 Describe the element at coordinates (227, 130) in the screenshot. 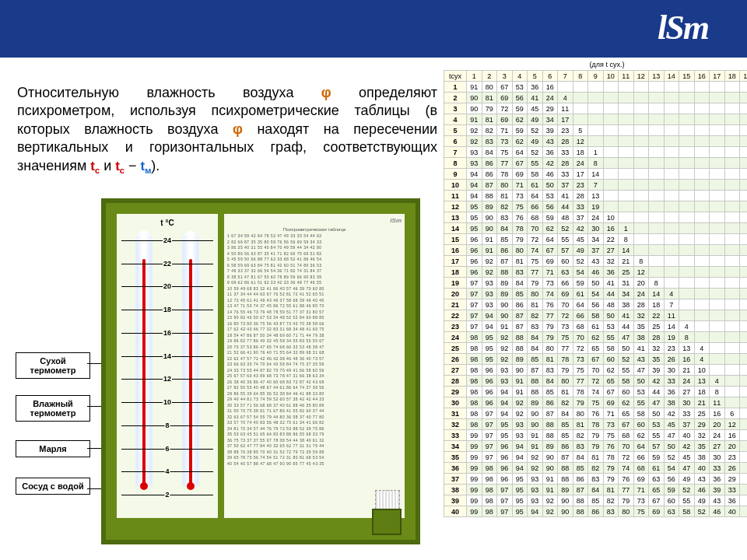

I see `description-paragraph: Относительную влажность воздуха φ опреде…` at that location.